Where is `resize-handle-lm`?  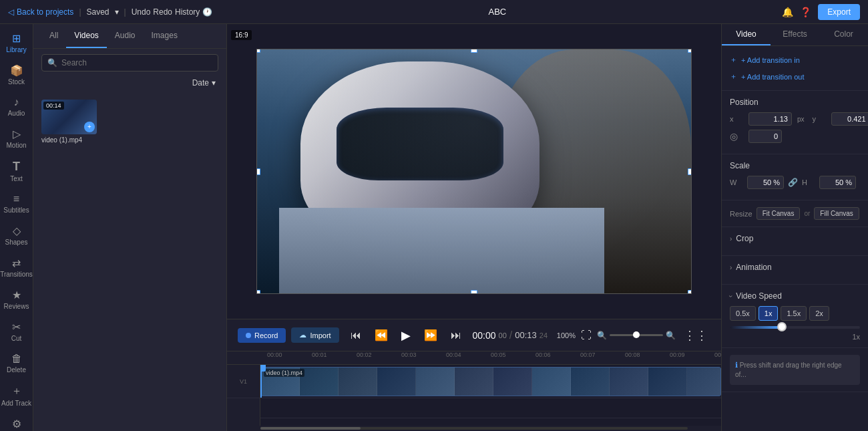
resize-handle-lm is located at coordinates (258, 172).